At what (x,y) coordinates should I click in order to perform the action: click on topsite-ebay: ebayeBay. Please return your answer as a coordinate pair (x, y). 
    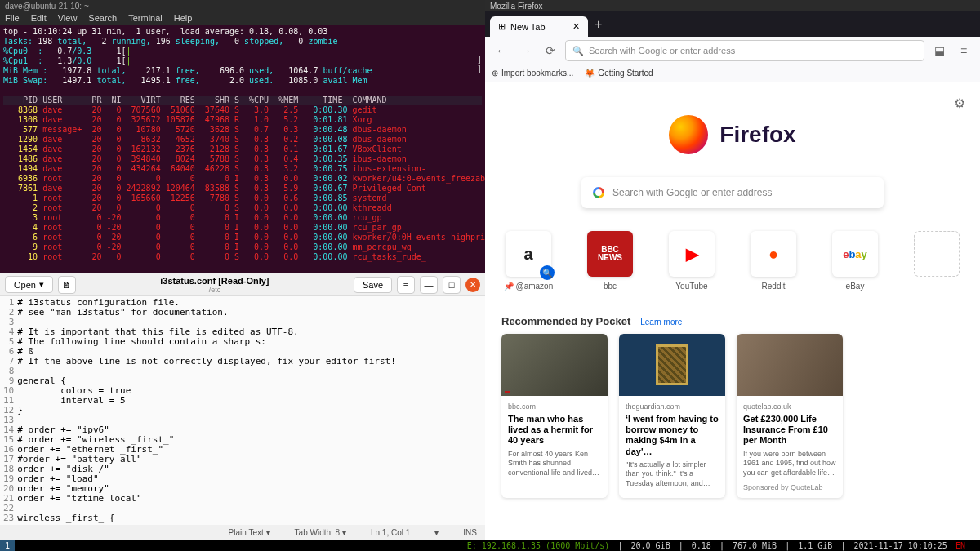
    Looking at the image, I should click on (855, 261).